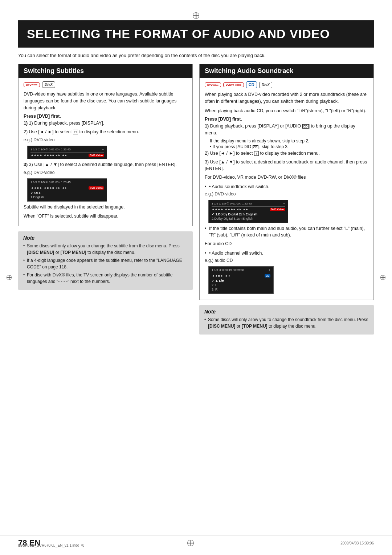 The height and width of the screenshot is (555, 392). Describe the element at coordinates (9, 278) in the screenshot. I see `side-marks-left` at that location.